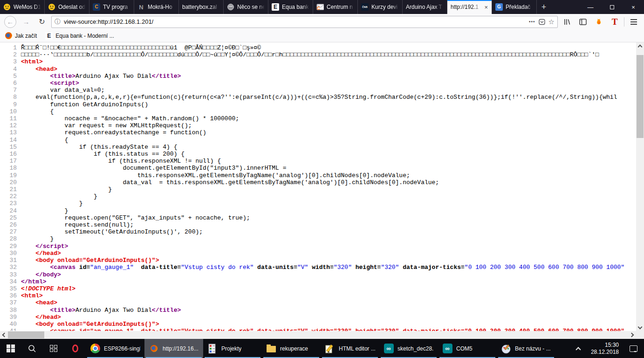 This screenshot has width=644, height=358. What do you see at coordinates (251, 7) in the screenshot?
I see `tab-label: Něco se ne` at bounding box center [251, 7].